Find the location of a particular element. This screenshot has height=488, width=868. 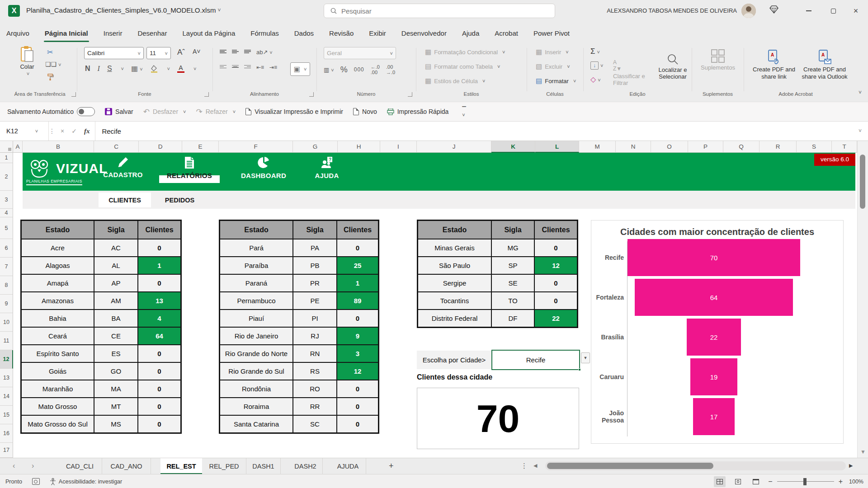

sheet-tab-rel_est: REL_EST is located at coordinates (181, 466).